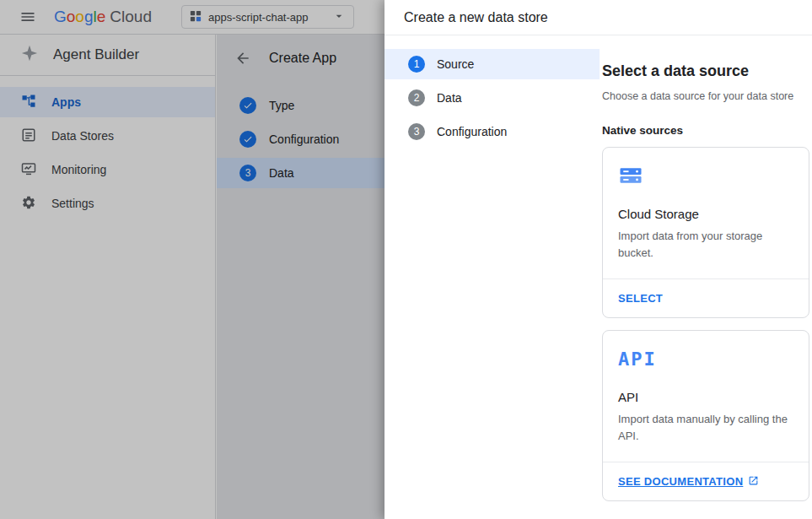 This screenshot has width=812, height=519. Describe the element at coordinates (492, 100) in the screenshot. I see `dialog-stepper: 1 Source 2 Data 3 Configuration` at that location.